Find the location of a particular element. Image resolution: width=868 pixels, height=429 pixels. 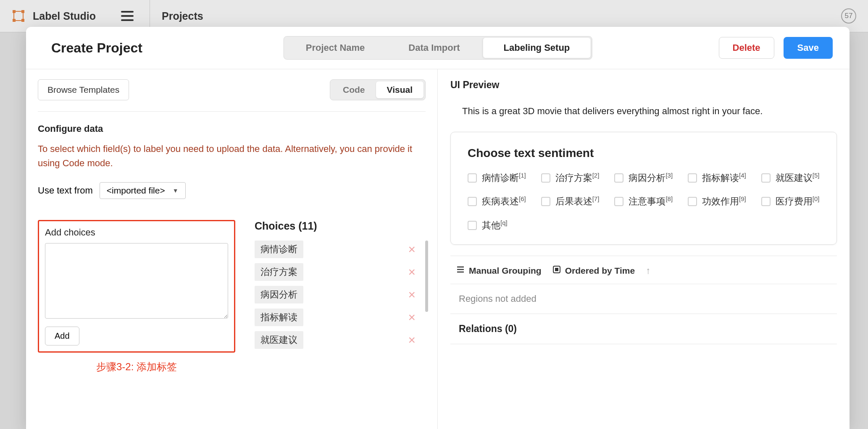

sentiment-option: 其他[q] is located at coordinates (487, 225).